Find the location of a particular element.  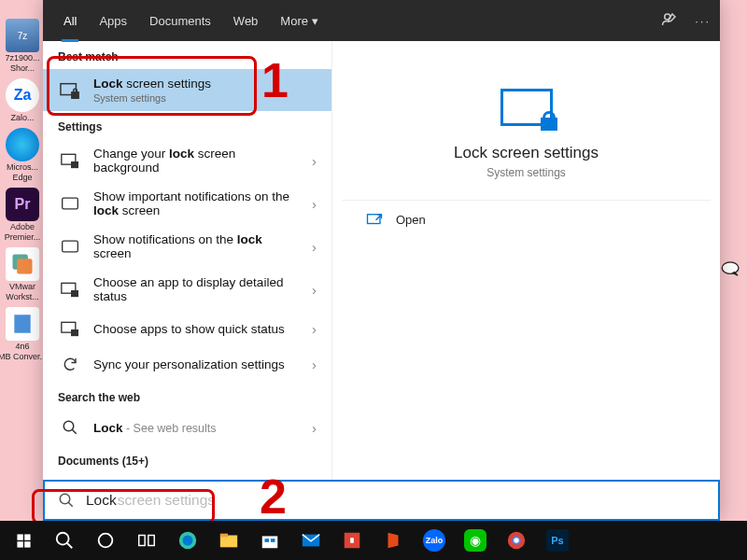

tab-all: All is located at coordinates (70, 21).